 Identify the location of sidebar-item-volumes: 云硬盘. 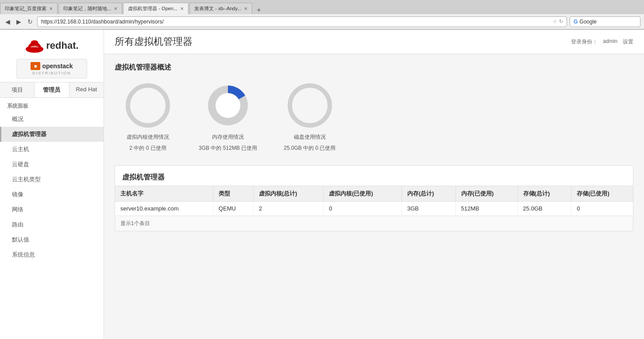
(52, 164).